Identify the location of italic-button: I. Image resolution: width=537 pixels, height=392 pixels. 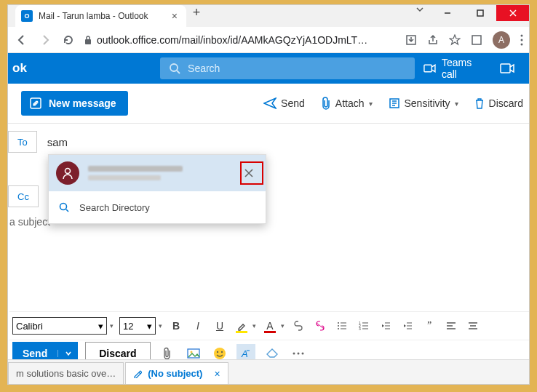
(198, 326).